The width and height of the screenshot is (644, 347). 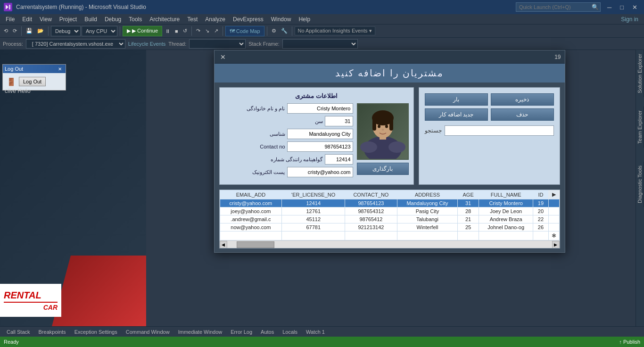 What do you see at coordinates (15, 31) in the screenshot?
I see `toolbar-redo: ⟳` at bounding box center [15, 31].